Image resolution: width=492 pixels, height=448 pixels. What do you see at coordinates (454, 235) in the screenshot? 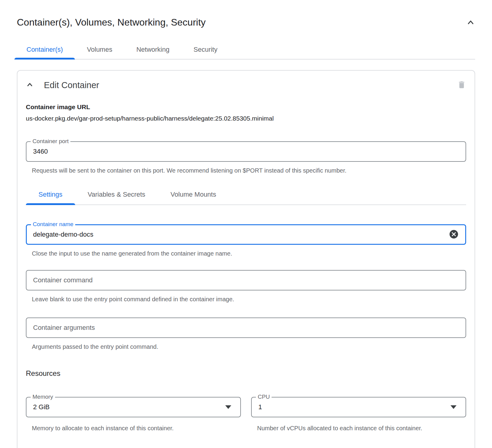
I see `clear-name-button` at bounding box center [454, 235].